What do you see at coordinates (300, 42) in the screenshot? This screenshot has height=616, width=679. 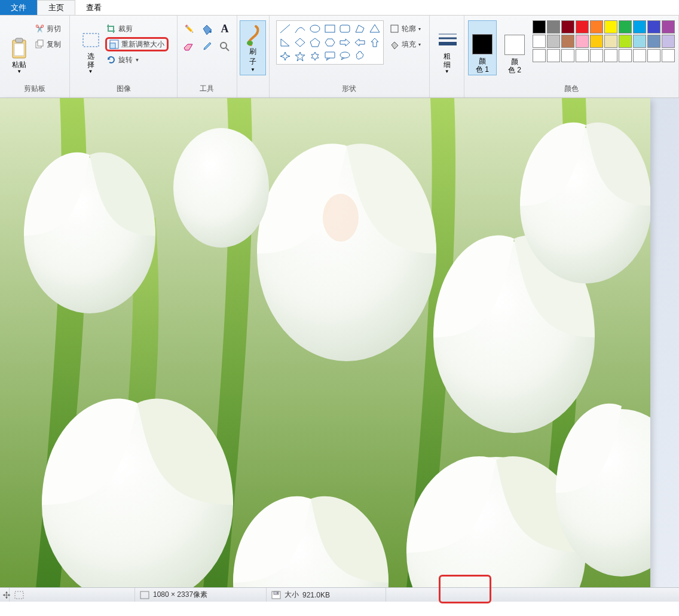 I see `shape-diamond` at bounding box center [300, 42].